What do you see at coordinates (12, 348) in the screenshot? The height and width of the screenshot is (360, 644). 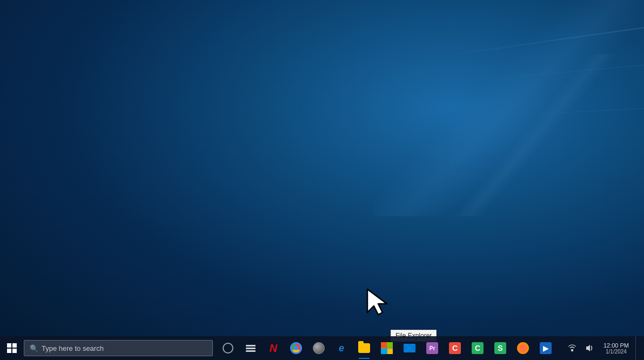 I see `start-button` at bounding box center [12, 348].